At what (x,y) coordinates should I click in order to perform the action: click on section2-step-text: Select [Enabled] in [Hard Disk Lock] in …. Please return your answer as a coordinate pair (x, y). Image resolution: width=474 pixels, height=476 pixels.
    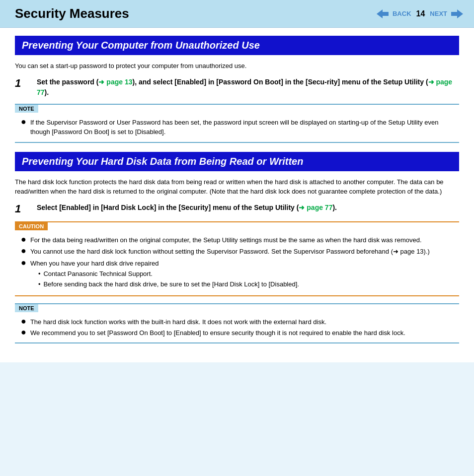
    Looking at the image, I should click on (187, 207).